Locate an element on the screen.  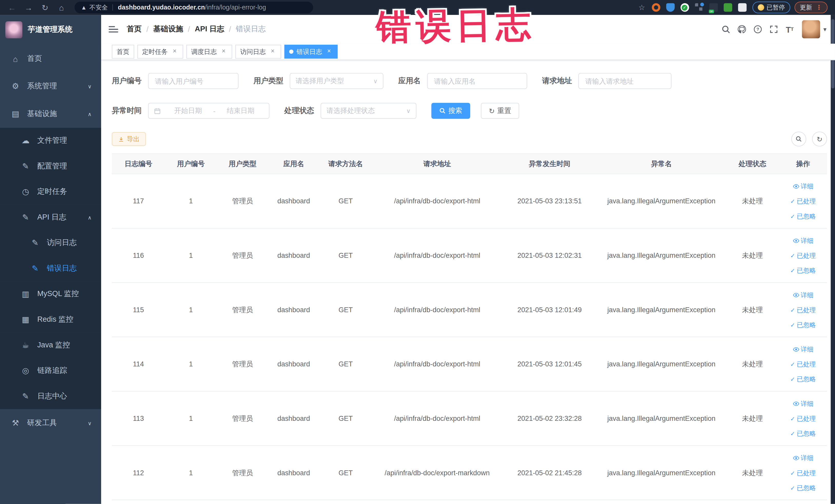
bookmark-star-icon: ☆ is located at coordinates (642, 7).